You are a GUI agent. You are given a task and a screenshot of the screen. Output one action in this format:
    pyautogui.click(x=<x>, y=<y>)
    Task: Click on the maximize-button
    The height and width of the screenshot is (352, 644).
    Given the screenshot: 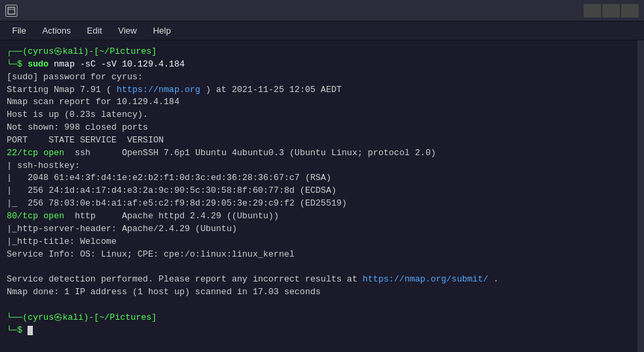 What is the action you would take?
    pyautogui.click(x=611, y=11)
    